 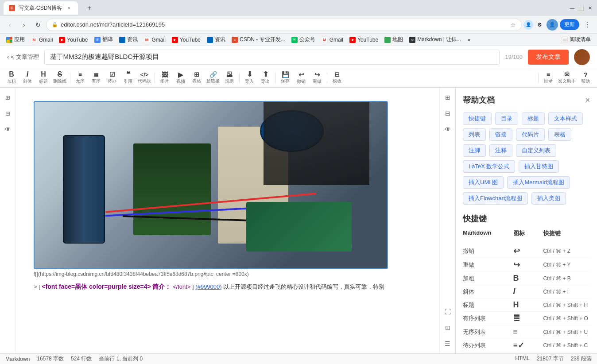 I want to click on side-icon-preview: 👁, so click(x=8, y=129).